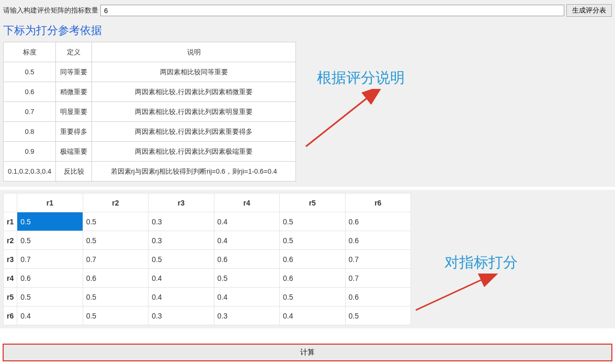 This screenshot has width=615, height=364. I want to click on ref-header-scale: 标度, so click(30, 52).